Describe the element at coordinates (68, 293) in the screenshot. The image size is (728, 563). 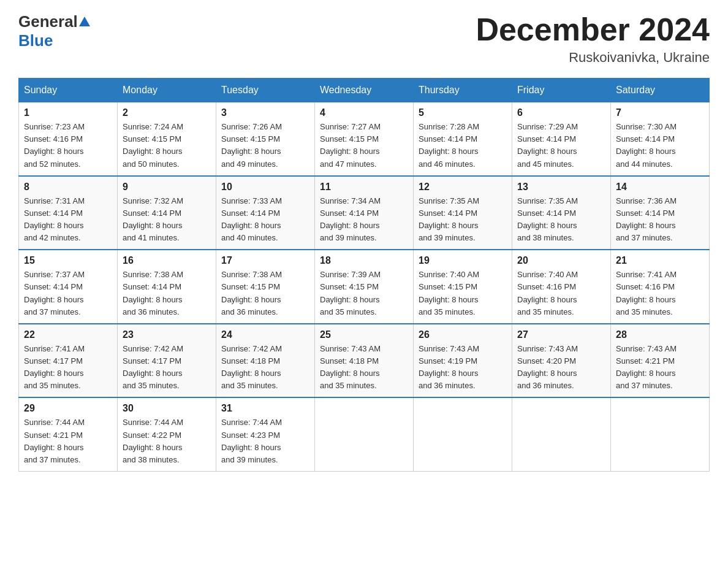
I see `day-info: Sunrise: 7:37 AM Sunset: 4:14 PM Dayligh…` at that location.